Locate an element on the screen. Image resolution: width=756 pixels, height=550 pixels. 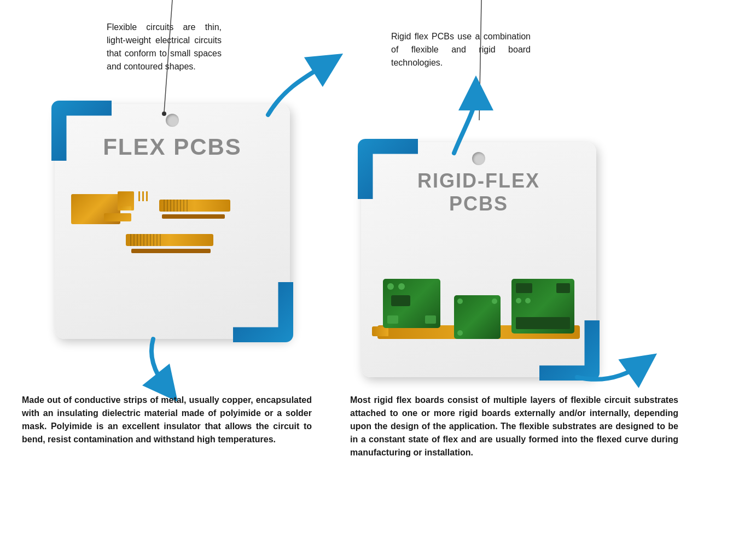
flex-pcb-card: FLEX PCBs is located at coordinates (172, 221).